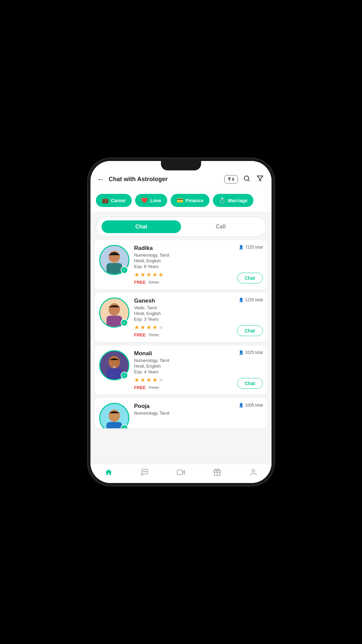 The height and width of the screenshot is (644, 362). What do you see at coordinates (149, 388) in the screenshot?
I see `price-row-monali: FREE 7/min` at bounding box center [149, 388].